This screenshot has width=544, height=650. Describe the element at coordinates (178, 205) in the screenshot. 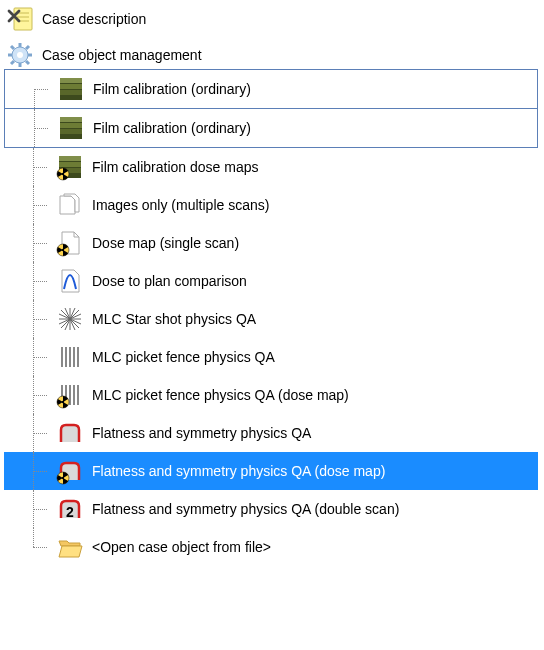

I see `item-label: Images only (multiple scans)` at that location.